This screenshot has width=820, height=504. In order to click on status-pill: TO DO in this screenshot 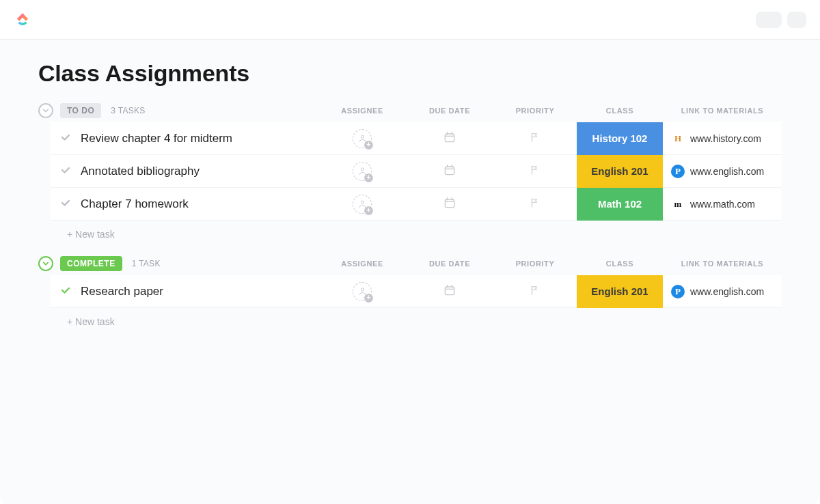, I will do `click(81, 111)`.